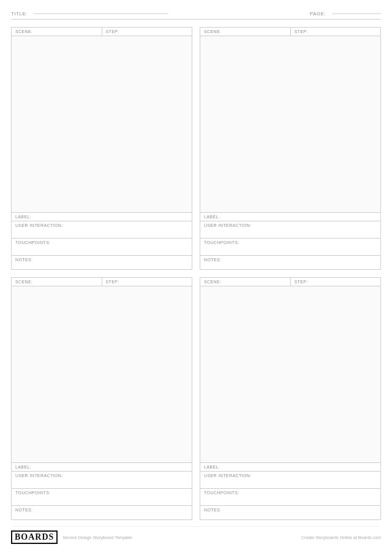  What do you see at coordinates (290, 497) in the screenshot?
I see `card-4-touchpoints: TOUCHPOINTS:` at bounding box center [290, 497].